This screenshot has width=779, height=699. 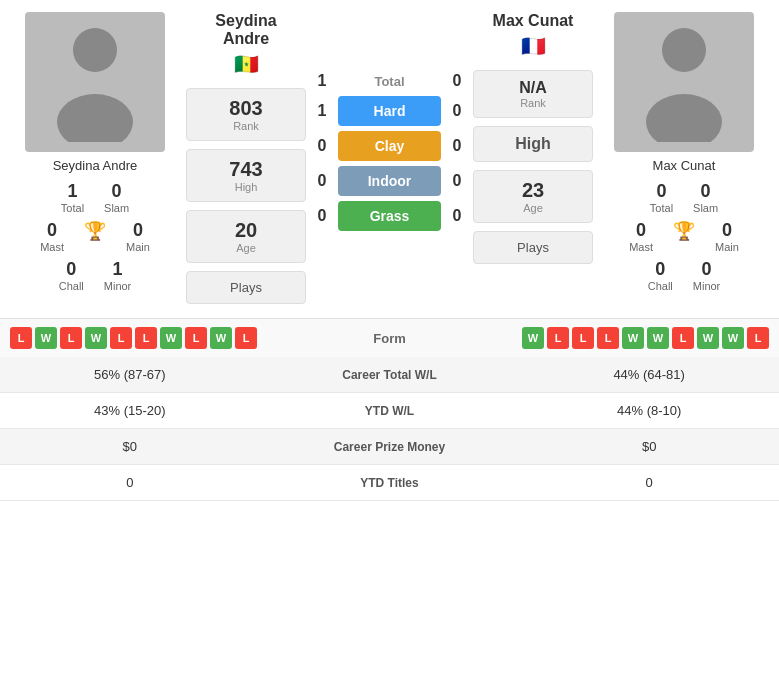 I want to click on stats-label-2: Career Prize Money, so click(x=390, y=447).